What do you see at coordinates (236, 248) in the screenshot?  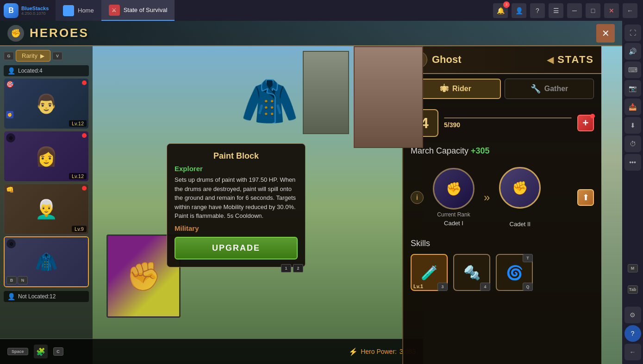 I see `upgrade-button: UPGRADE` at bounding box center [236, 248].